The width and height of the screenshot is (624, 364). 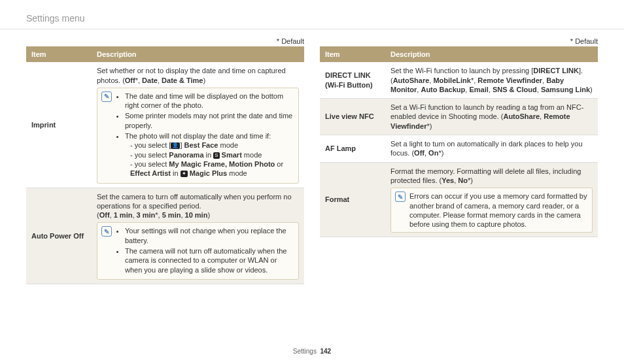 I want to click on desc-cell: Set whether or not to display the date a…, so click(x=198, y=125).